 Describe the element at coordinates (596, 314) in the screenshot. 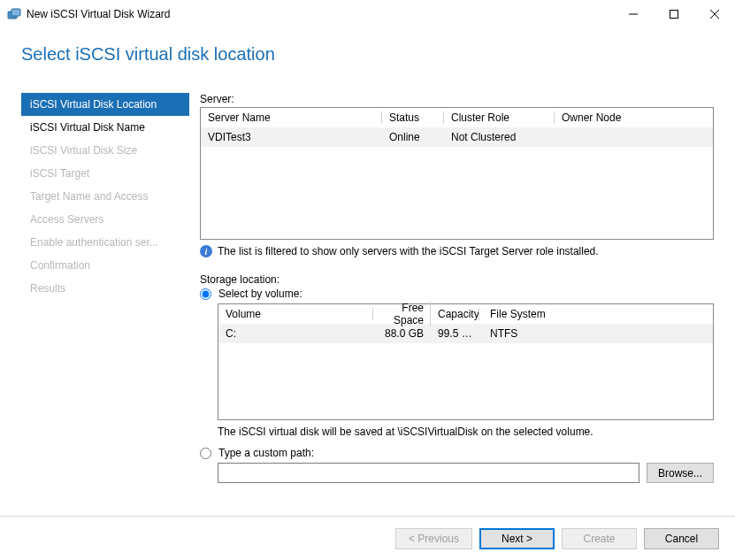

I see `col-file-system: File System` at that location.